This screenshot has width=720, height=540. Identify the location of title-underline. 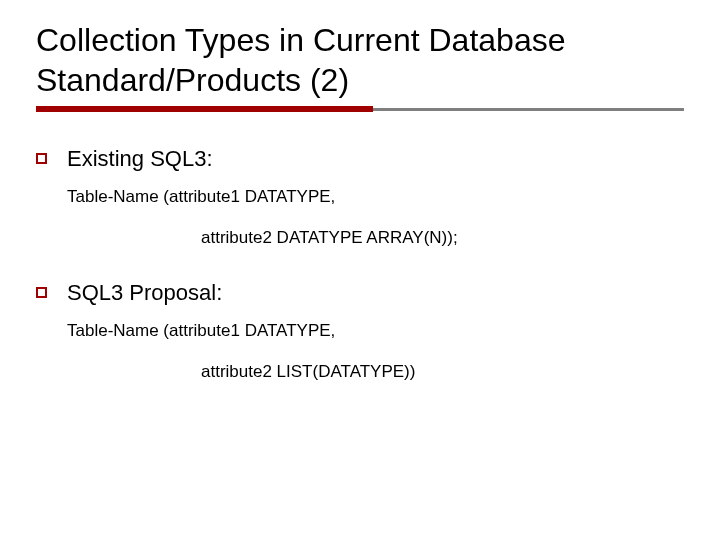
(360, 109).